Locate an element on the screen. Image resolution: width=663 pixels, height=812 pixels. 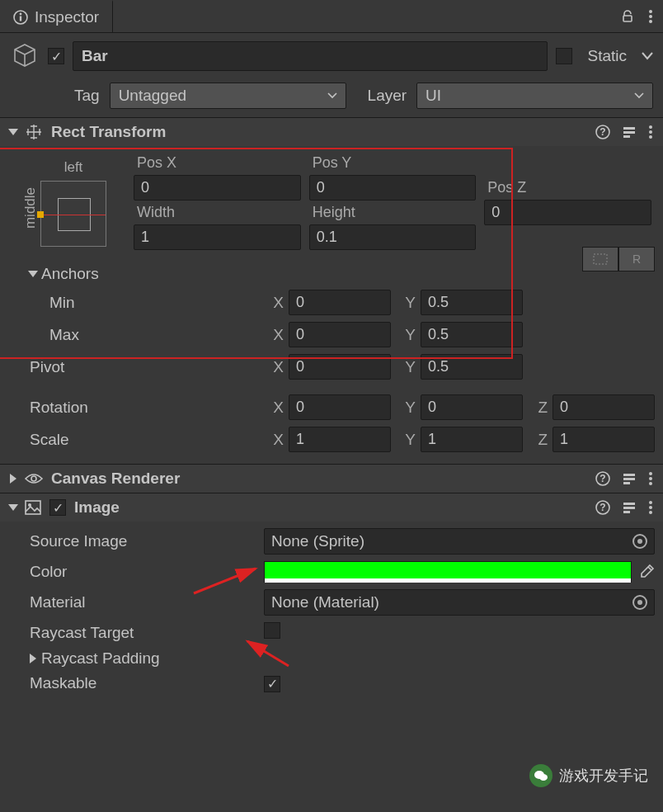
posy-input is located at coordinates (393, 188).